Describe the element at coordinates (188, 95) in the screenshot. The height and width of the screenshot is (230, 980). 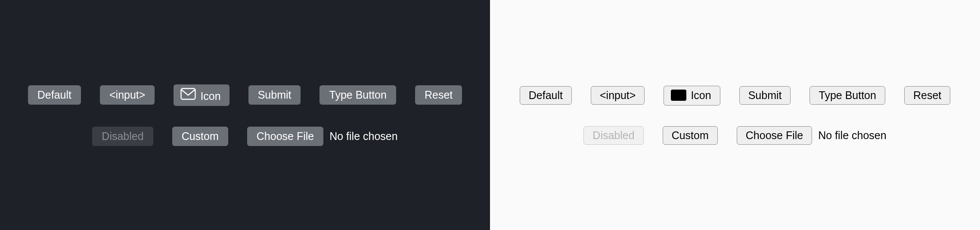
I see `mail-icon` at that location.